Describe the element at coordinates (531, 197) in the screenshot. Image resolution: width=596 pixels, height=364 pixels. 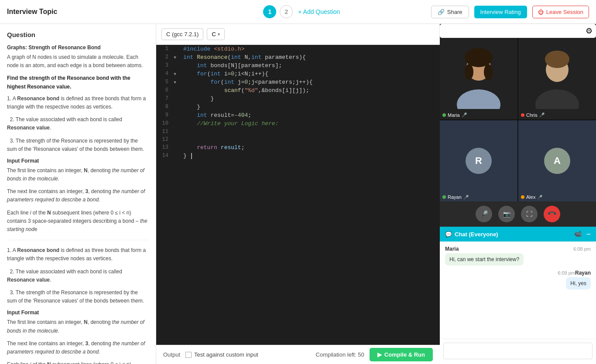
I see `alex-name: Alex 🎤` at that location.